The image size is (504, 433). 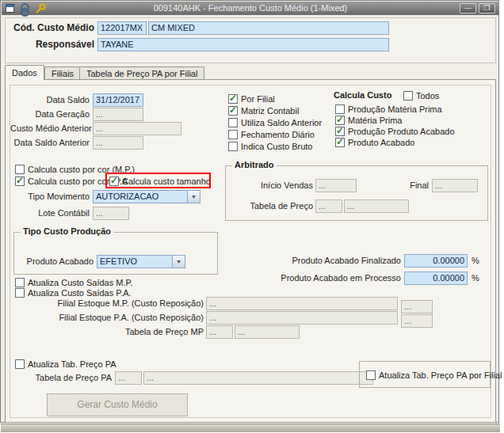 I want to click on produto-acabado-em-processo-label: Produto Acabado em Processo, so click(x=336, y=279).